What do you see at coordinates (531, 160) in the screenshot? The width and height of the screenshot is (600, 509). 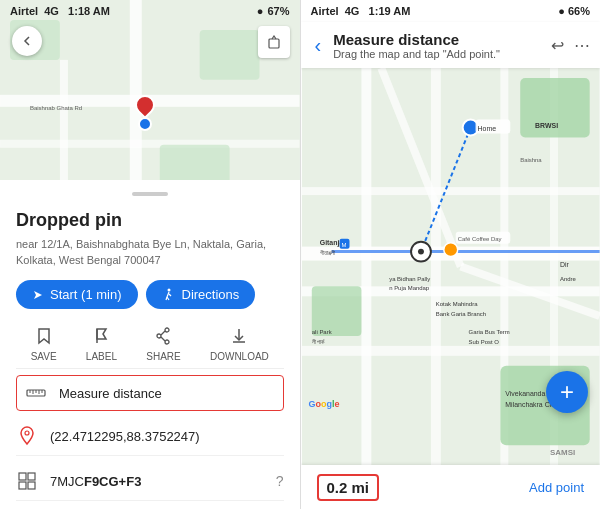 I see `svg-text: Baishna` at bounding box center [531, 160].